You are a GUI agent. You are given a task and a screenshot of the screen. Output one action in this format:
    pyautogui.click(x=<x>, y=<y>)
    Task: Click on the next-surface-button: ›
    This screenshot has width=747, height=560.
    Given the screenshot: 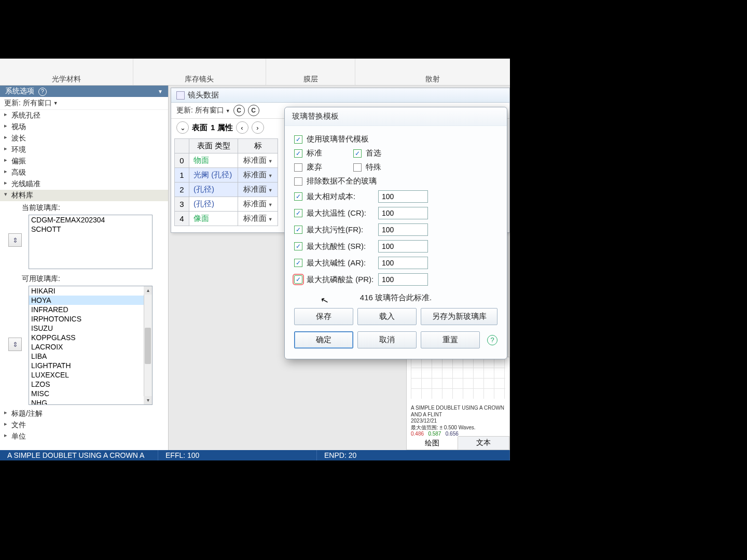 What is the action you would take?
    pyautogui.click(x=258, y=128)
    